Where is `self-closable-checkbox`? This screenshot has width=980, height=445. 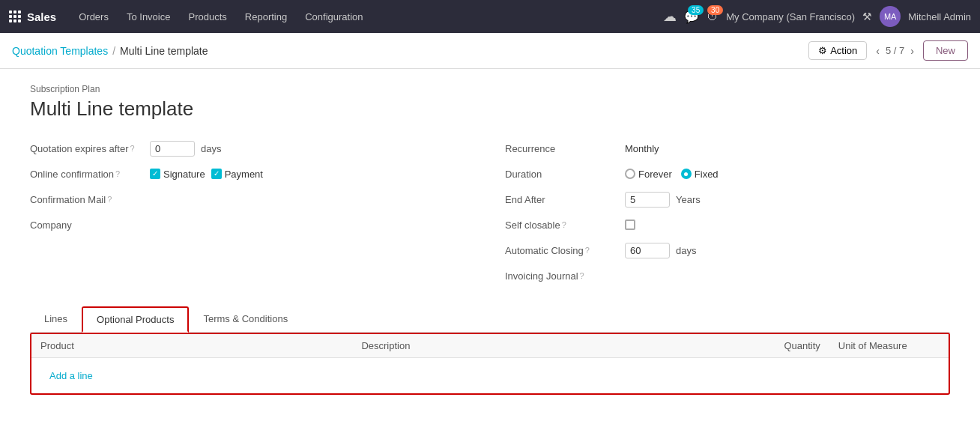 self-closable-checkbox is located at coordinates (630, 225).